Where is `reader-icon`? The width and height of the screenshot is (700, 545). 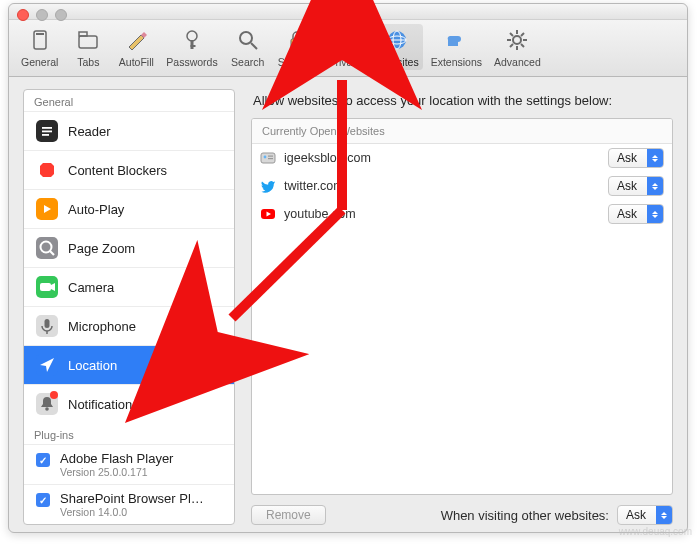
reader-icon is located at coordinates (47, 131).